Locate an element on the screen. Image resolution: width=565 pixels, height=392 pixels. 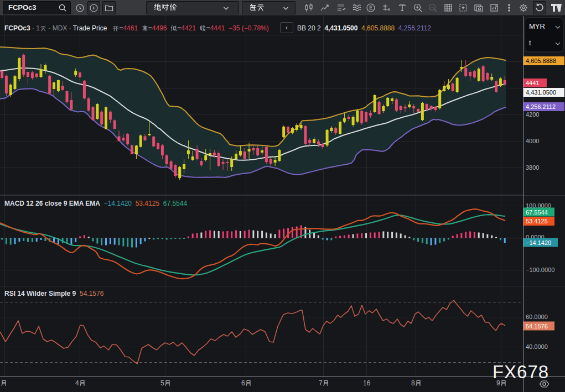
svg-text: 4,431.0500 is located at coordinates (541, 92).